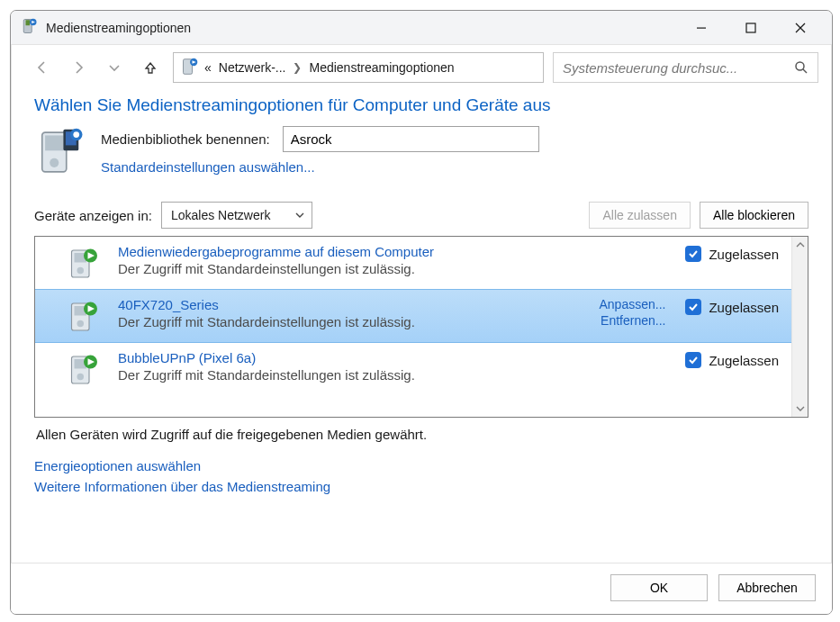  What do you see at coordinates (754, 215) in the screenshot?
I see `block-all-button: Alle blockieren` at bounding box center [754, 215].